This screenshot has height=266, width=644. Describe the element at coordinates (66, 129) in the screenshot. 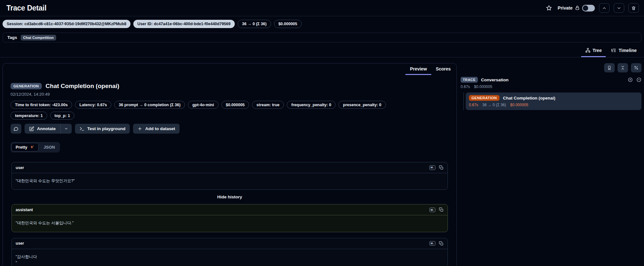

I see `annotate-dropdown-button` at that location.